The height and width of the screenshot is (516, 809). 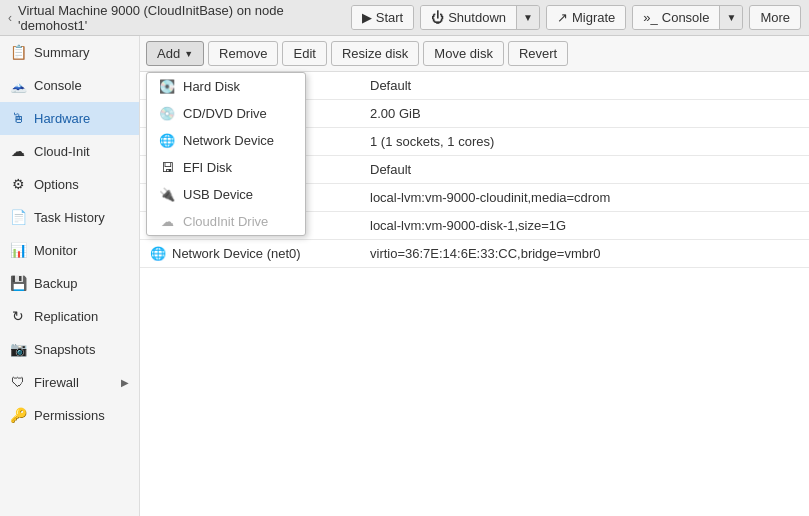 I want to click on remove-button: Remove, so click(x=243, y=54).